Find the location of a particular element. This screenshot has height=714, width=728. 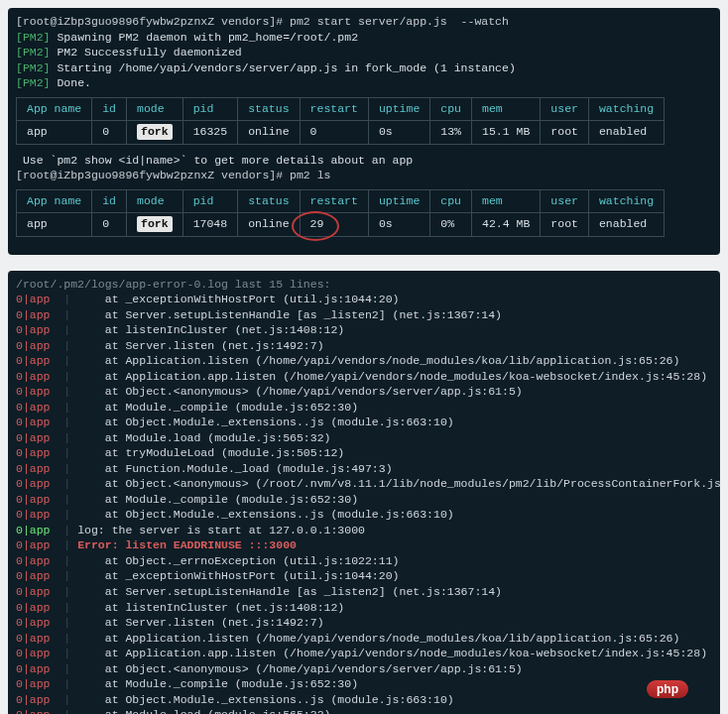

pm2-line: [PM2] PM2 Successfully daemonized is located at coordinates (364, 53).